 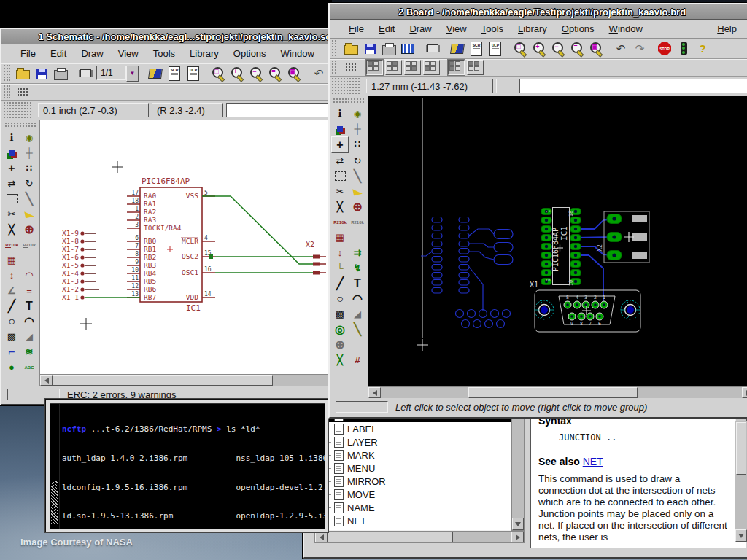 I want to click on layer-set-6-button, so click(x=476, y=67).